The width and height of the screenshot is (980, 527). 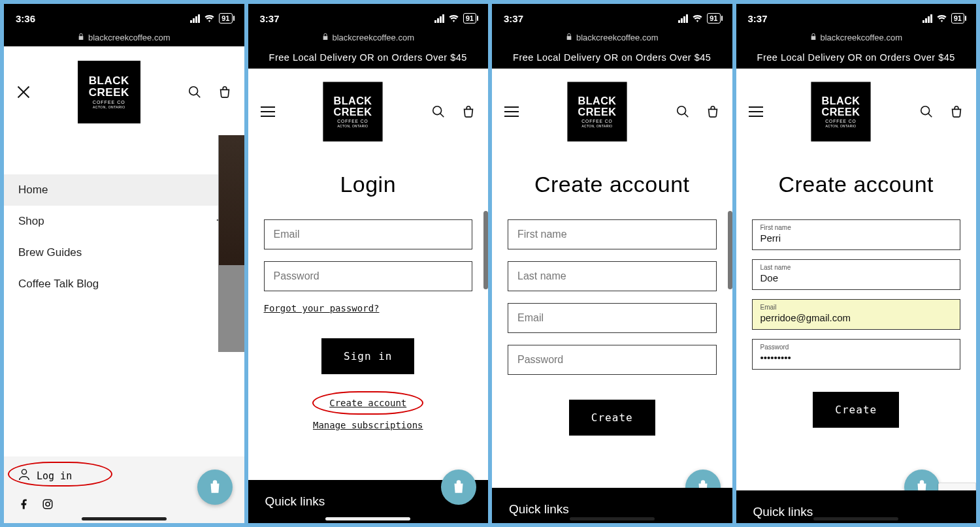 I want to click on password-field: Password, so click(x=857, y=354).